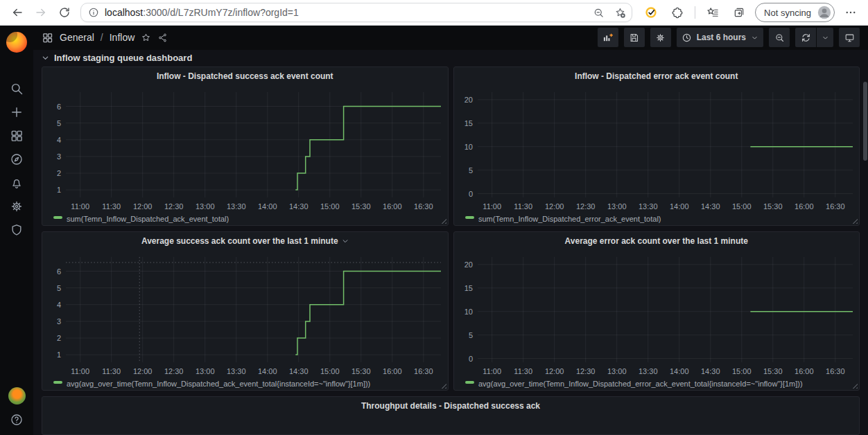  I want to click on site-info-icon, so click(94, 12).